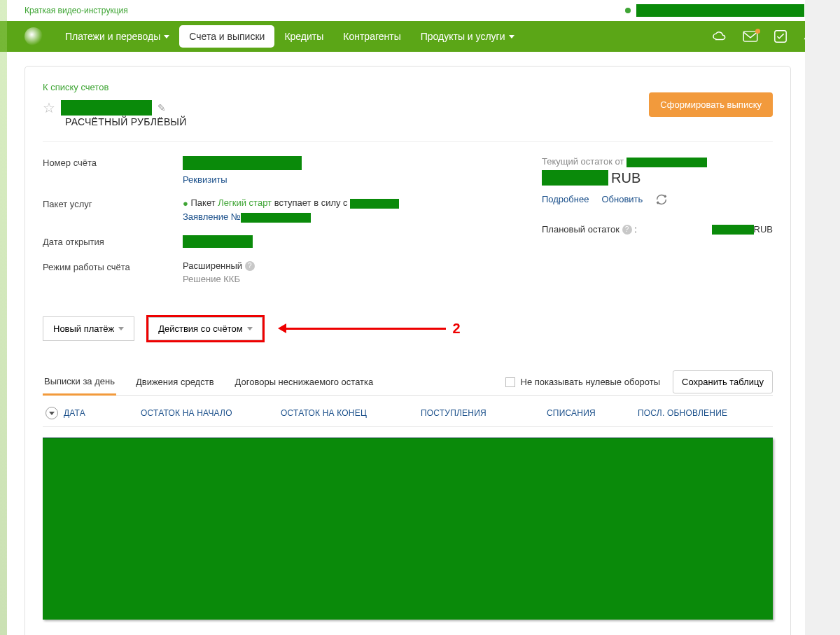 The width and height of the screenshot is (840, 635). Describe the element at coordinates (227, 36) in the screenshot. I see `nav-accounts-label: Счета и выписки` at that location.